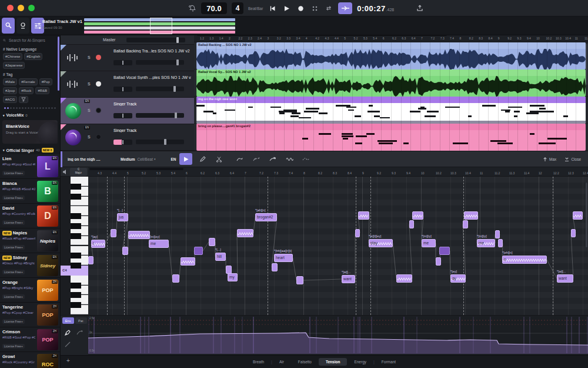 Image resolution: width=588 pixels, height=368 pixels. What do you see at coordinates (26, 91) in the screenshot?
I see `tag-filter-chip: #Rock` at bounding box center [26, 91].